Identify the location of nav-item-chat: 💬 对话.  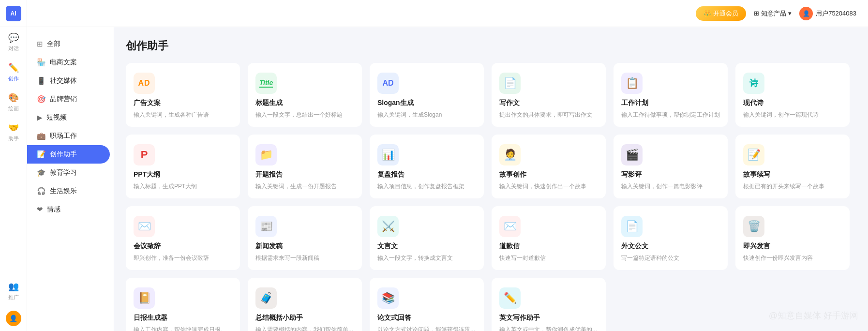
(14, 42).